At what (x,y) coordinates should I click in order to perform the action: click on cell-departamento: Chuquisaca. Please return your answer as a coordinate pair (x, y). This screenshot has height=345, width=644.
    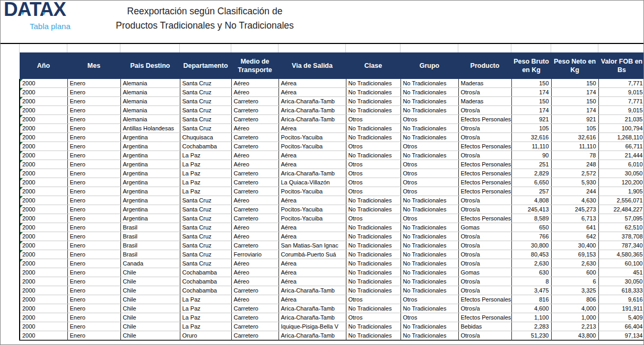
    Looking at the image, I should click on (206, 138).